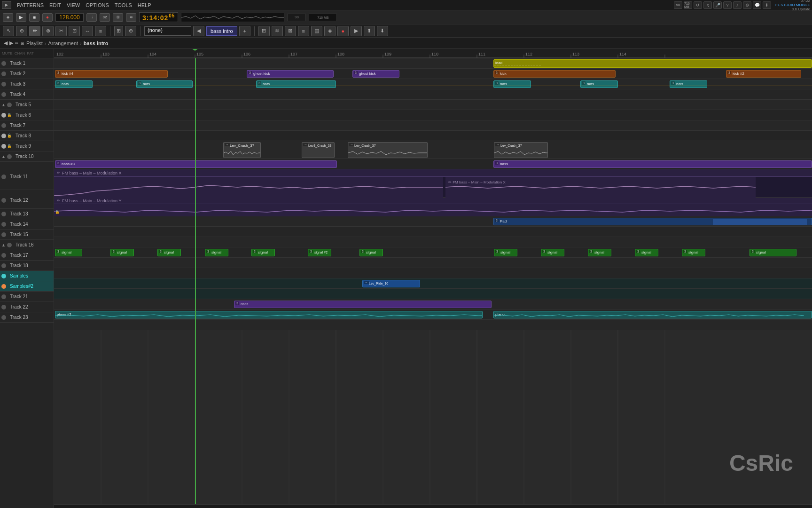 This screenshot has height=508, width=812. What do you see at coordinates (97, 5) in the screenshot?
I see `menu-options: OPTIONS` at bounding box center [97, 5].